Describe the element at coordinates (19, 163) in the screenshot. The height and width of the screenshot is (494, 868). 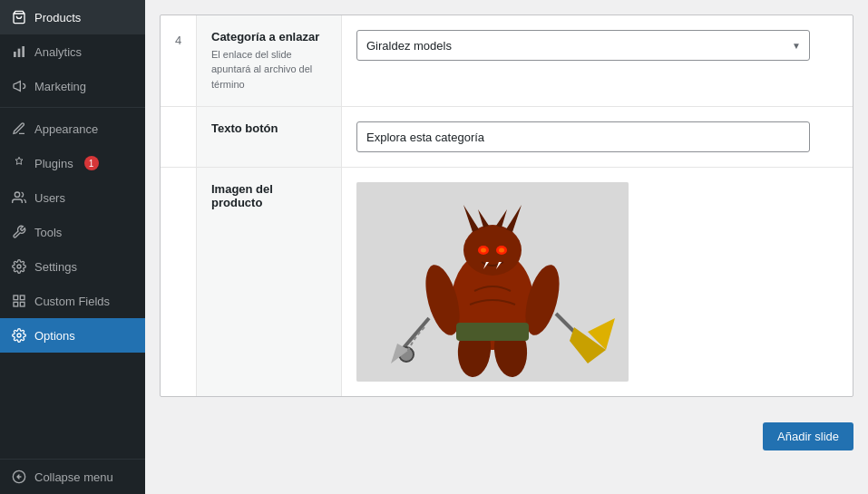
I see `plugin-icon` at that location.